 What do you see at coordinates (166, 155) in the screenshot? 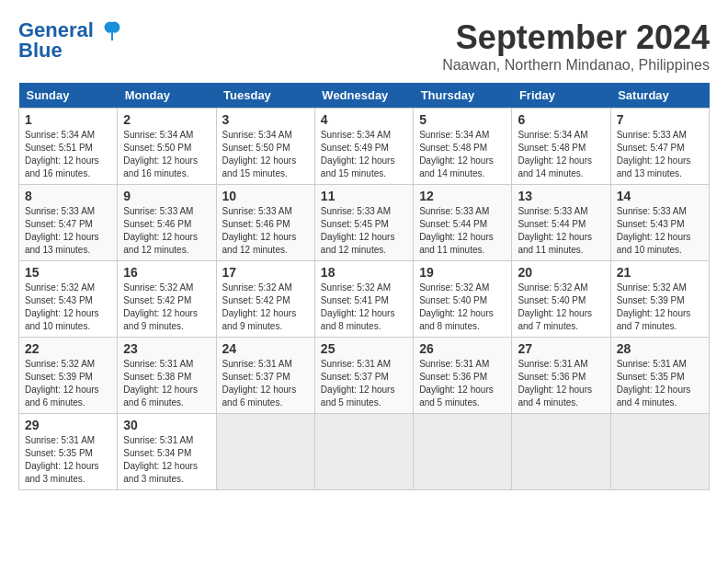
I see `cell-info: Sunrise: 5:34 AMSunset: 5:50 PMDaylight:…` at bounding box center [166, 155].